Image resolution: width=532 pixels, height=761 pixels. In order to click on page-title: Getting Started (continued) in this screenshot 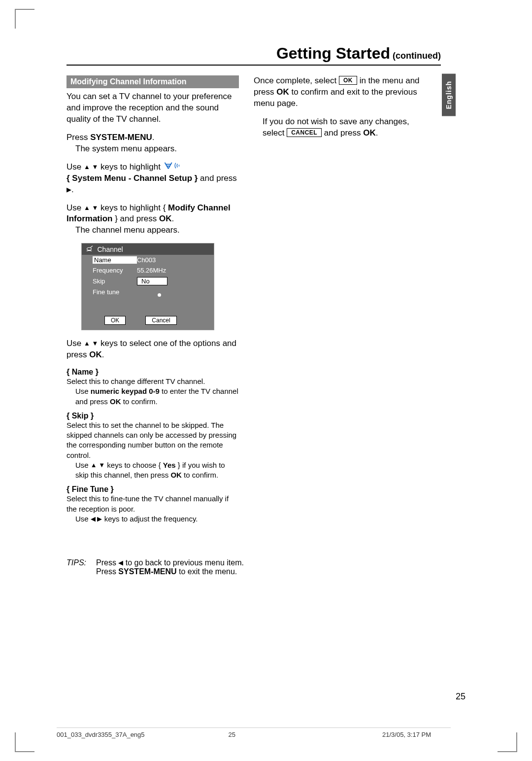, I will do `click(254, 55)`.